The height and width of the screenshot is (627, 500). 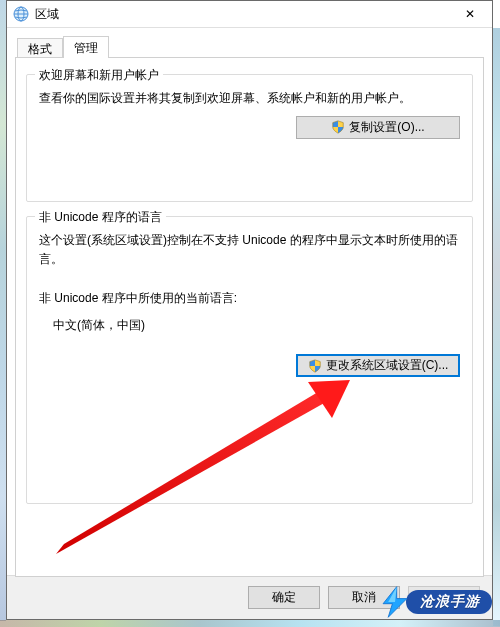 I want to click on titlebar: 区域 ✕, so click(x=250, y=14).